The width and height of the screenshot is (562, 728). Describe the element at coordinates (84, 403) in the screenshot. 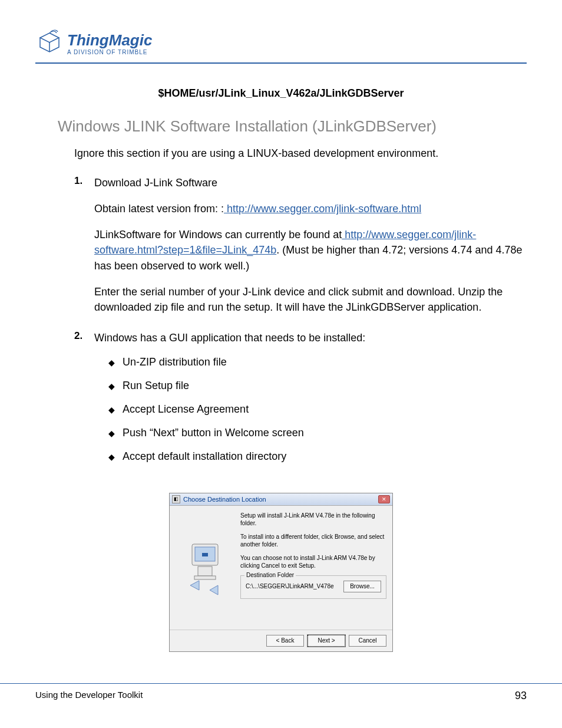

I see `step-number: 2.` at that location.